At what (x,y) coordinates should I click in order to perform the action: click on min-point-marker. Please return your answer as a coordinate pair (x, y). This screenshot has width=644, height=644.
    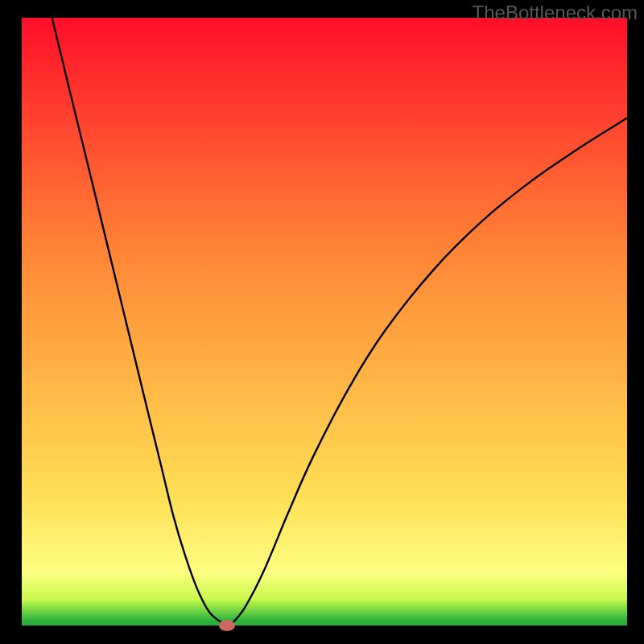
    Looking at the image, I should click on (227, 625).